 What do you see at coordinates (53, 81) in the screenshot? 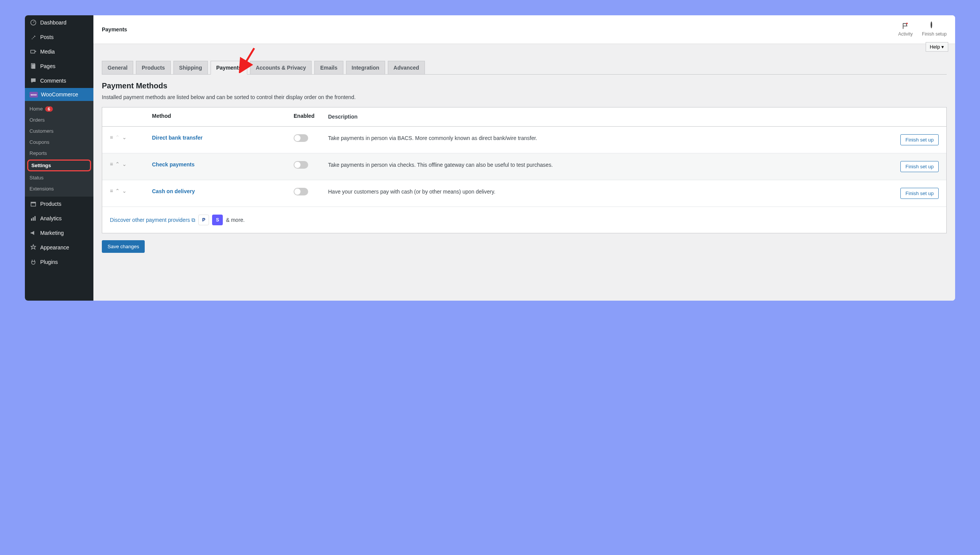
I see `sidebar-label: Comments` at bounding box center [53, 81].